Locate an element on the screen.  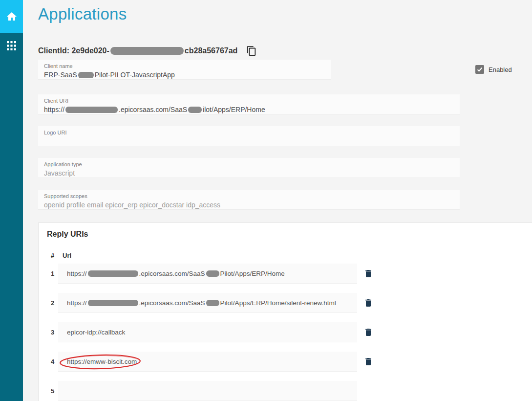
row-number: 2 is located at coordinates (55, 303).